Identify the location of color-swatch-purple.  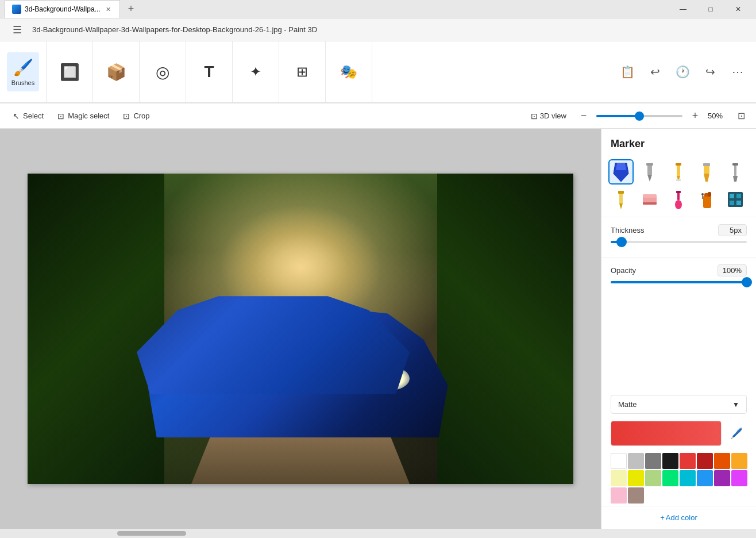
(722, 478).